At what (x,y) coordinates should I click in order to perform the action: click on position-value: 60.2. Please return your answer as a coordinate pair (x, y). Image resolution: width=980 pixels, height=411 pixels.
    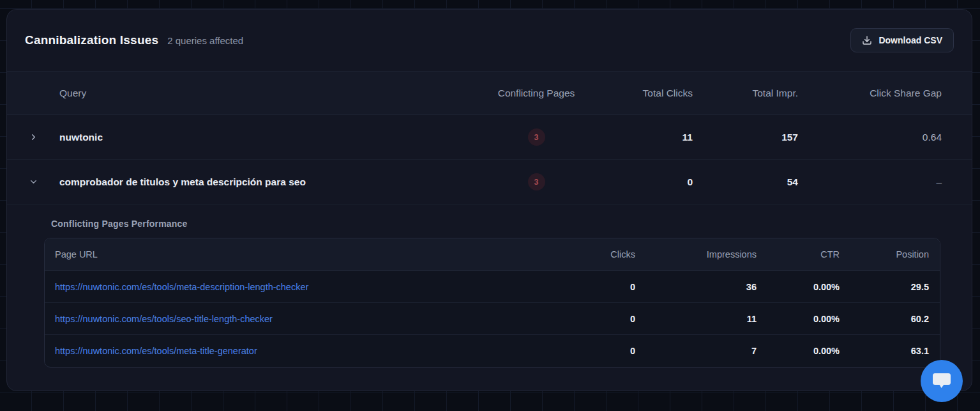
    Looking at the image, I should click on (884, 319).